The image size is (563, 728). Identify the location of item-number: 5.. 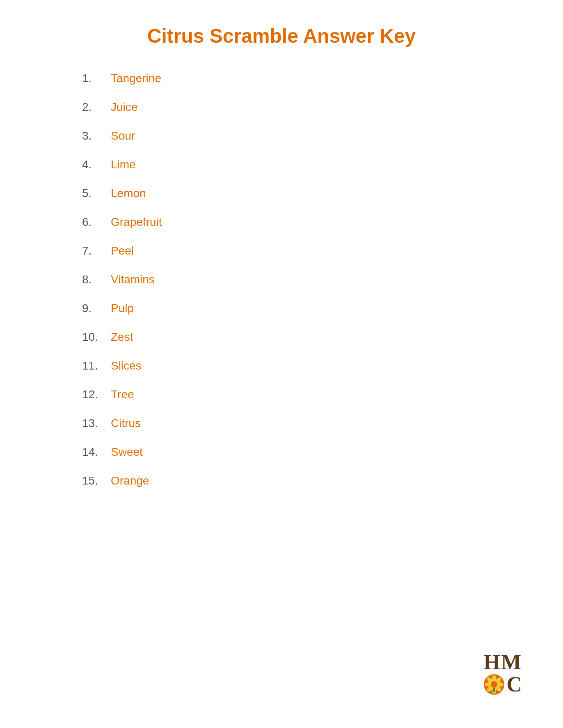
(96, 193).